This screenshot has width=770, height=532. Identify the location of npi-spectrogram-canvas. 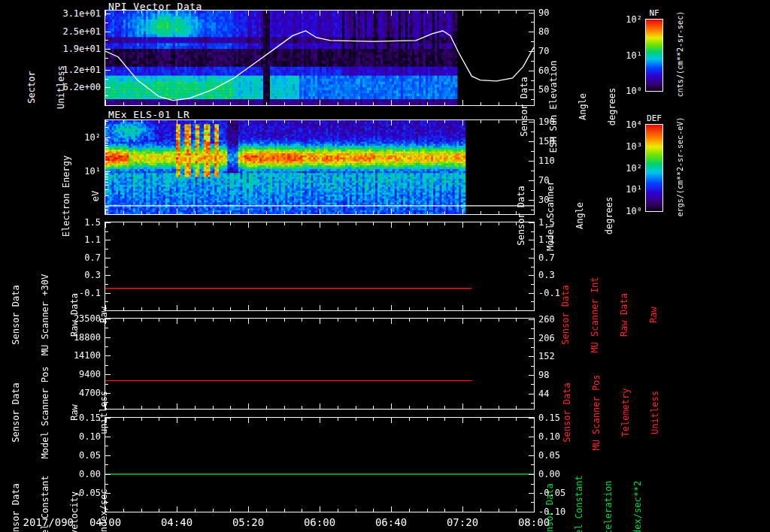
(320, 58).